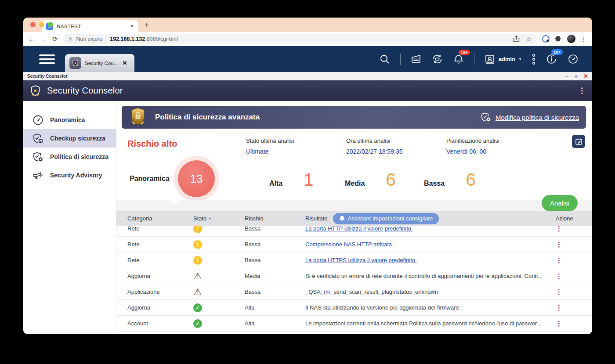 The image size is (615, 364). I want to click on sidebar: Panoramica Checkup sicurezza Politica di…, so click(70, 218).